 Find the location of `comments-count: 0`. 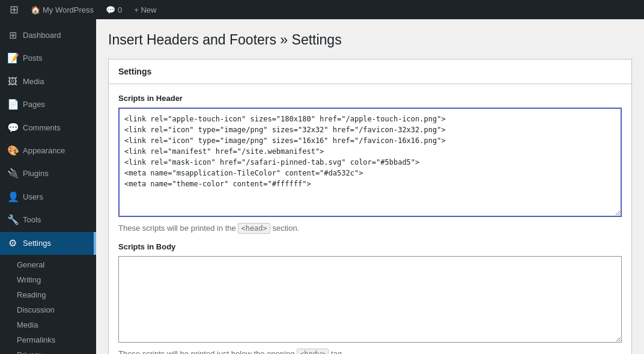

comments-count: 0 is located at coordinates (120, 10).